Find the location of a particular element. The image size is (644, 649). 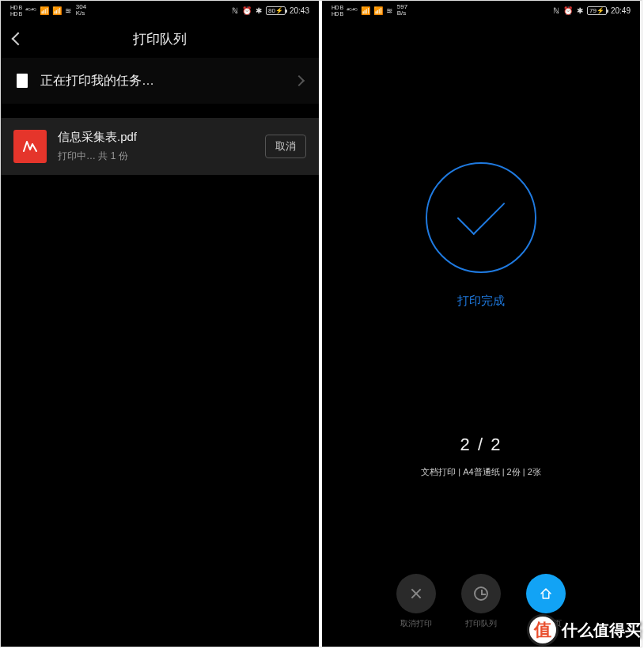

print-file-row: 信息采集表.pdf 打印中… 共 1 份 取消 is located at coordinates (160, 146).